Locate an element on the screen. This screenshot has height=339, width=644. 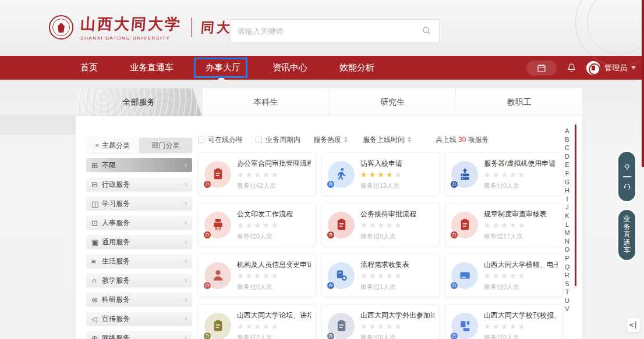
nav-item-3: 资讯中心 is located at coordinates (290, 67).